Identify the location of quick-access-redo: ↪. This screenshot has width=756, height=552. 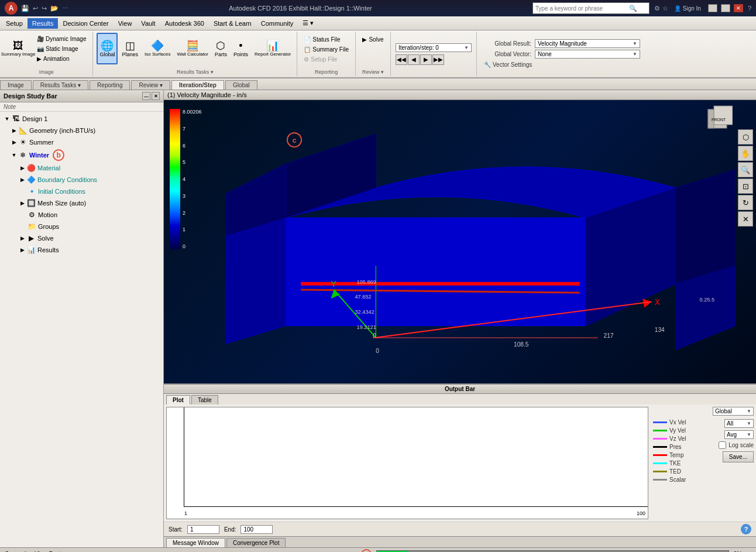
(44, 8).